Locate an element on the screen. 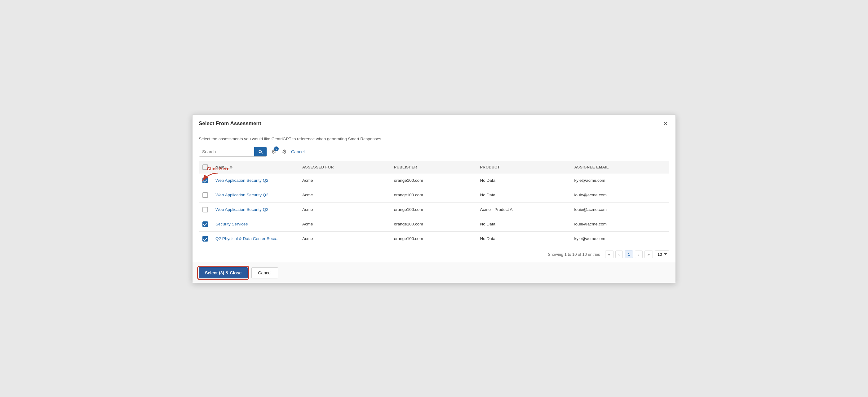 The height and width of the screenshot is (397, 868). modal-subtitle: Select the assessments you would like Ce… is located at coordinates (434, 138).